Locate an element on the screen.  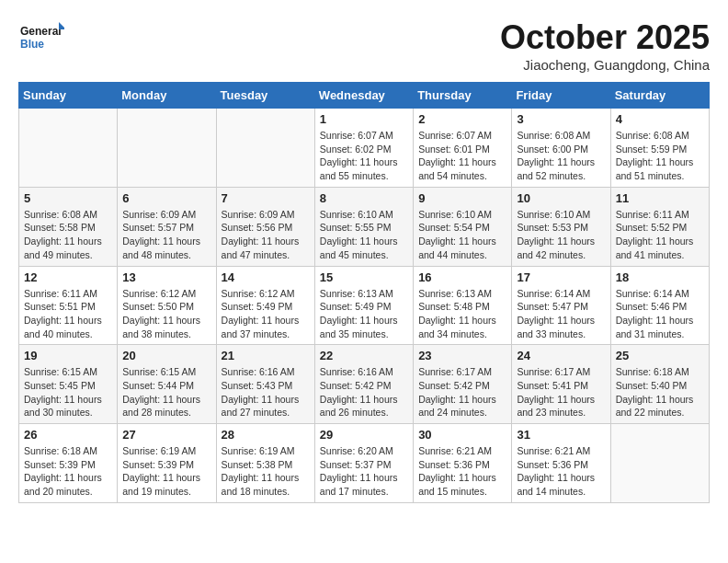
day-info: Sunrise: 6:11 AM Sunset: 5:52 PM Dayligh… is located at coordinates (660, 236).